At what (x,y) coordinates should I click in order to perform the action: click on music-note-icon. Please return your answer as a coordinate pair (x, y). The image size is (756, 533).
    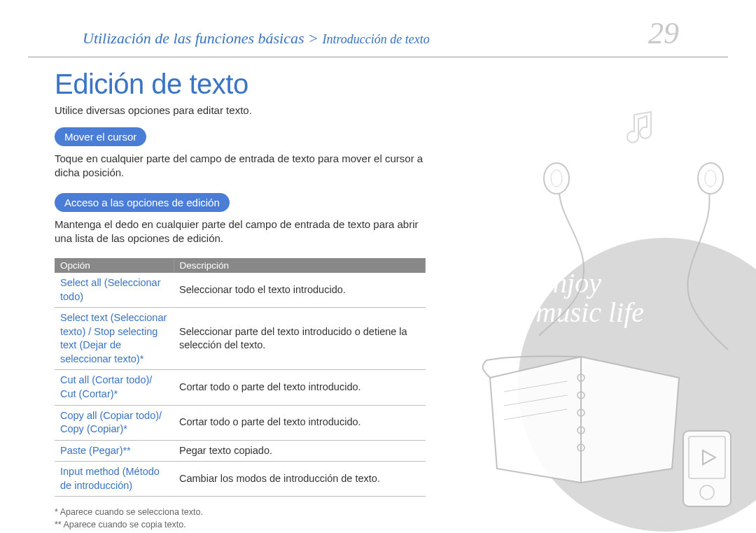
    Looking at the image, I should click on (644, 127).